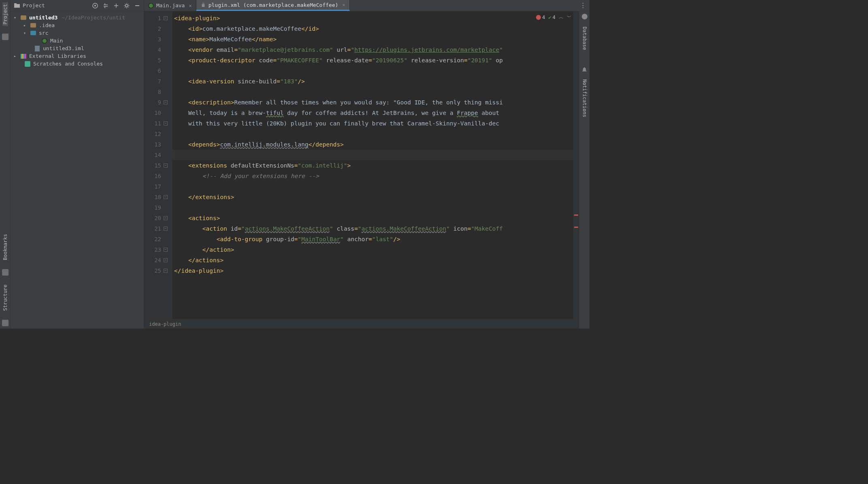  Describe the element at coordinates (77, 64) in the screenshot. I see `tree-scratches: Scratches and Consoles` at that location.